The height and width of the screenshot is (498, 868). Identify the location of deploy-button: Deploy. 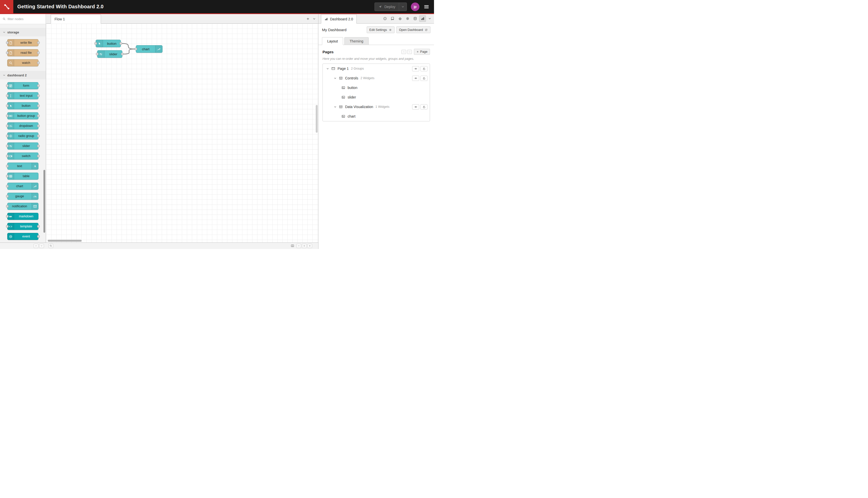
(390, 7).